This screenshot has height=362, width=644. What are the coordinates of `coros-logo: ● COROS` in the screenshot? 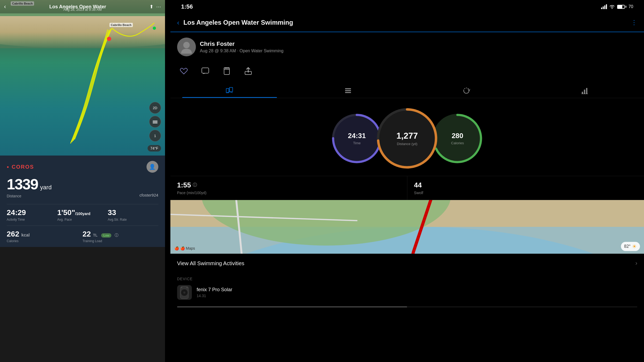 It's located at (20, 167).